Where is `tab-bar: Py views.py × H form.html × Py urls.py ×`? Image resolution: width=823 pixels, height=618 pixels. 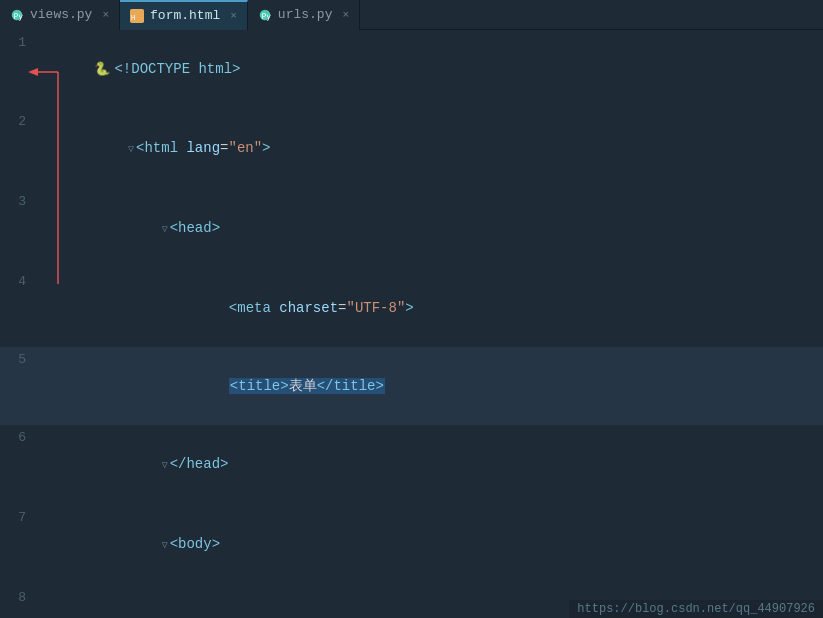
tab-bar: Py views.py × H form.html × Py urls.py × is located at coordinates (412, 15).